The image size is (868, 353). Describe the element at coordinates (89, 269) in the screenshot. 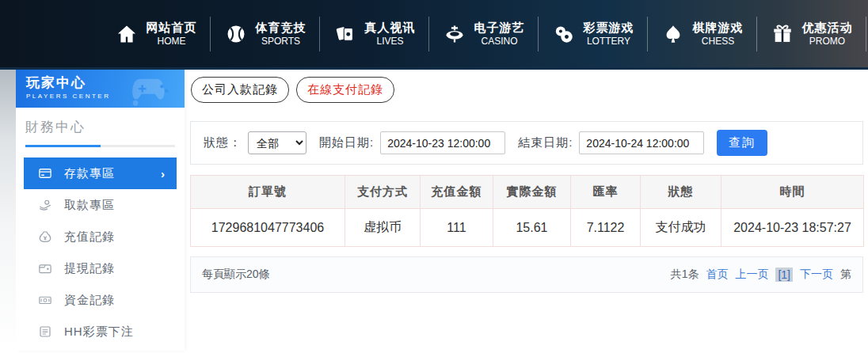

I see `sidebar-item-label: 提現記錄` at that location.